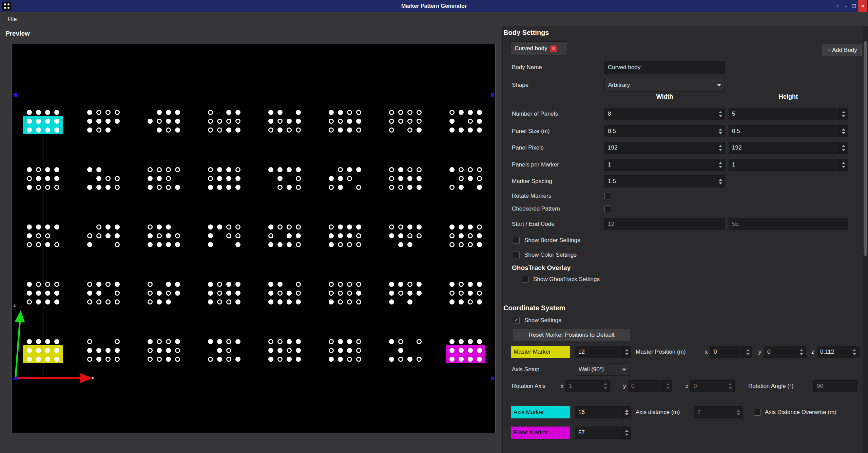 This screenshot has width=868, height=453. I want to click on master-position-y-spinner: 0, so click(785, 352).